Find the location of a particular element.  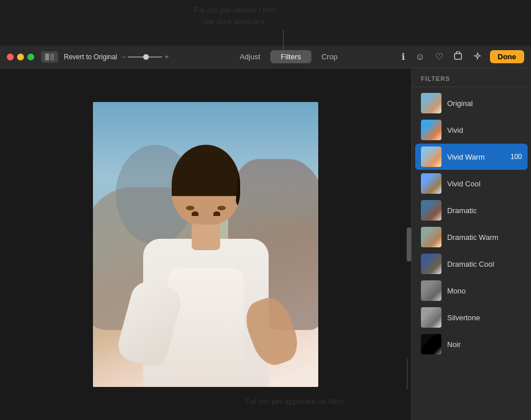

filter-item-noir: Noir is located at coordinates (471, 344).